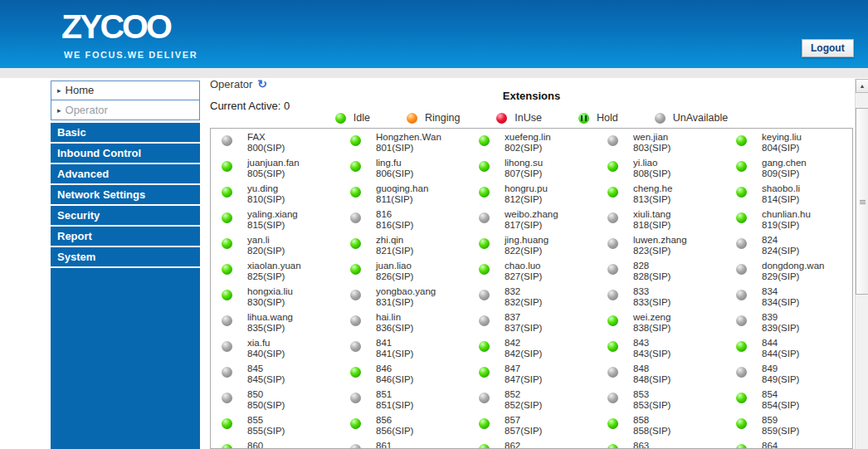 The image size is (868, 449). Describe the element at coordinates (274, 174) in the screenshot. I see `extension-number: 805(SIP)` at that location.